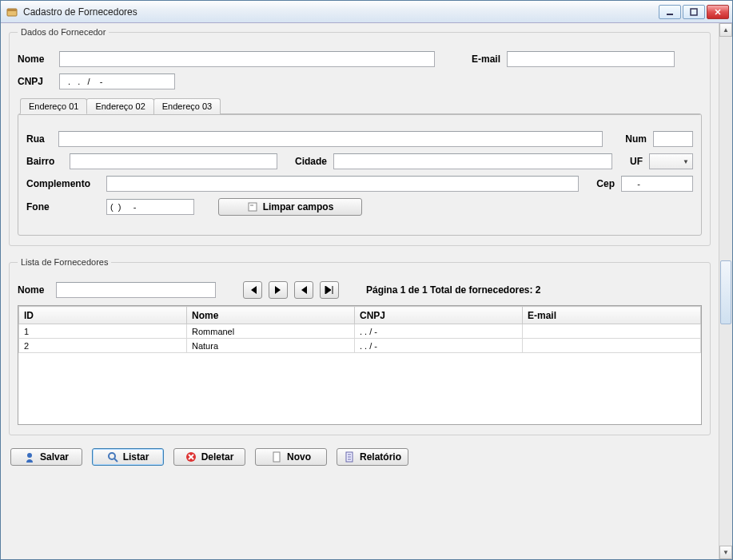  Describe the element at coordinates (136, 290) in the screenshot. I see `input-search-nome` at that location.